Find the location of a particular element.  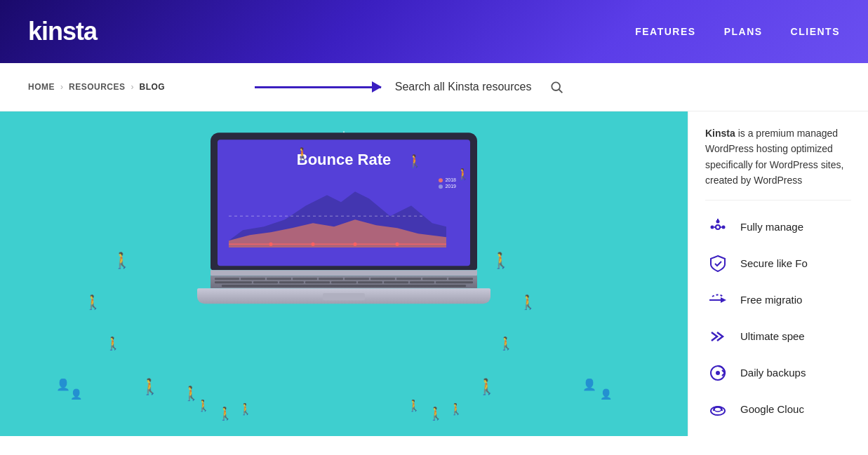

search-label: Search all Kinsta resources is located at coordinates (463, 87).